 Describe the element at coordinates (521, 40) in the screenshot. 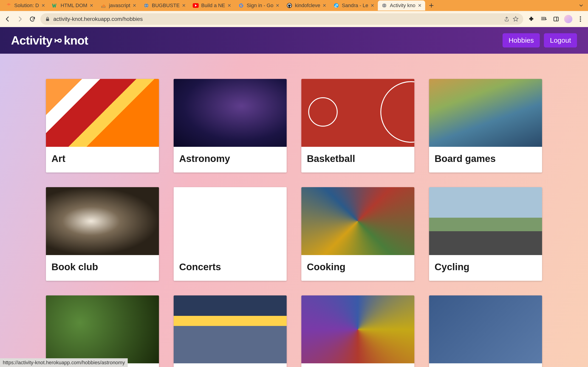

I see `nav-link-hobbies: Hobbies` at that location.